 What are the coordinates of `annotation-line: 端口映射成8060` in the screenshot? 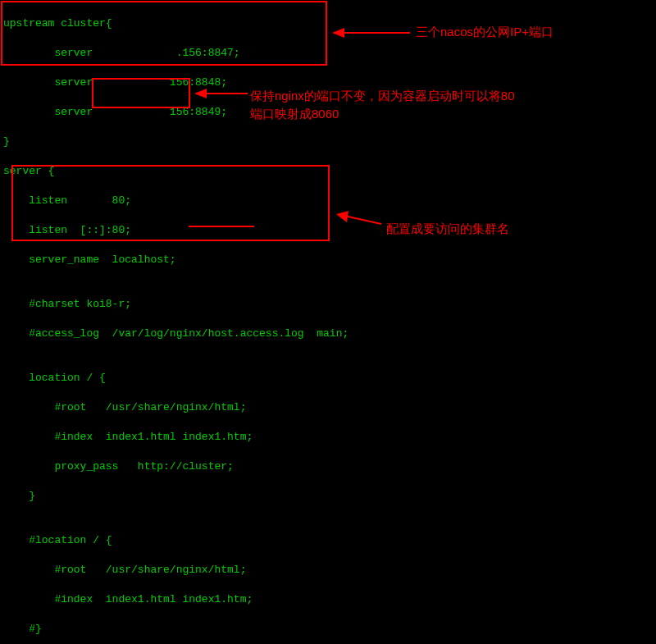 It's located at (382, 114).